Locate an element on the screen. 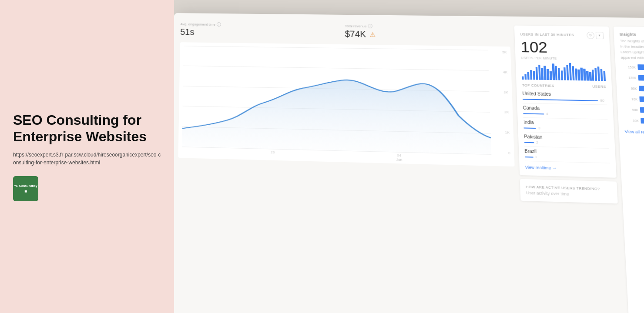 The height and width of the screenshot is (313, 644). realtime-more-btn: ▾ is located at coordinates (600, 36).